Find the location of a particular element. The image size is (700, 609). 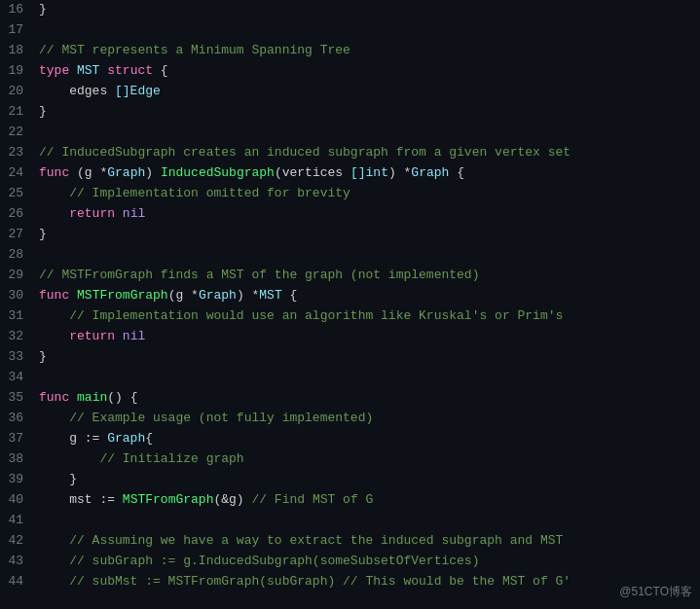

table-row: 27} is located at coordinates (350, 235).